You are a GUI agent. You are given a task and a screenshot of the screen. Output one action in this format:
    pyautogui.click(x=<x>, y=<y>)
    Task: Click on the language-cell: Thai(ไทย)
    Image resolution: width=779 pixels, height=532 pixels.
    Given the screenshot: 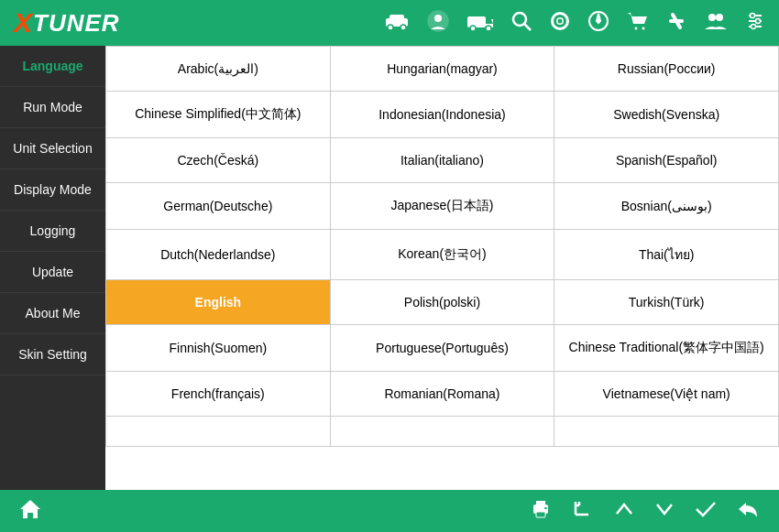 What is the action you would take?
    pyautogui.click(x=667, y=255)
    